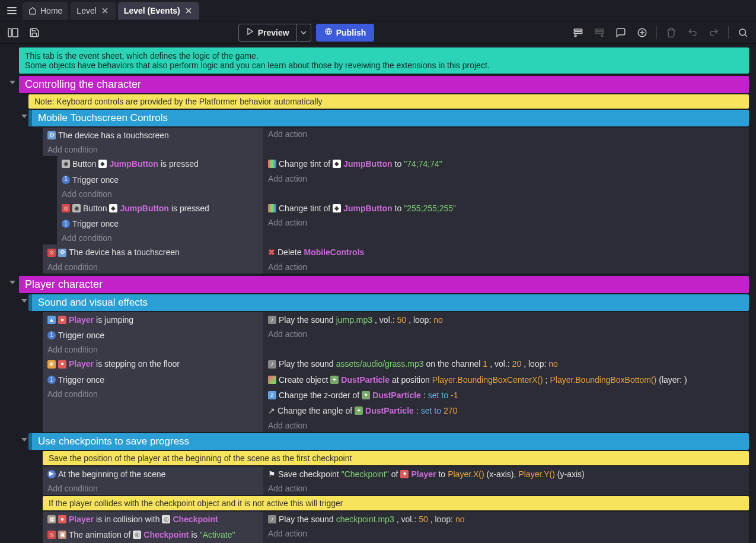 The width and height of the screenshot is (756, 543). What do you see at coordinates (431, 411) in the screenshot?
I see `value: set to` at bounding box center [431, 411].